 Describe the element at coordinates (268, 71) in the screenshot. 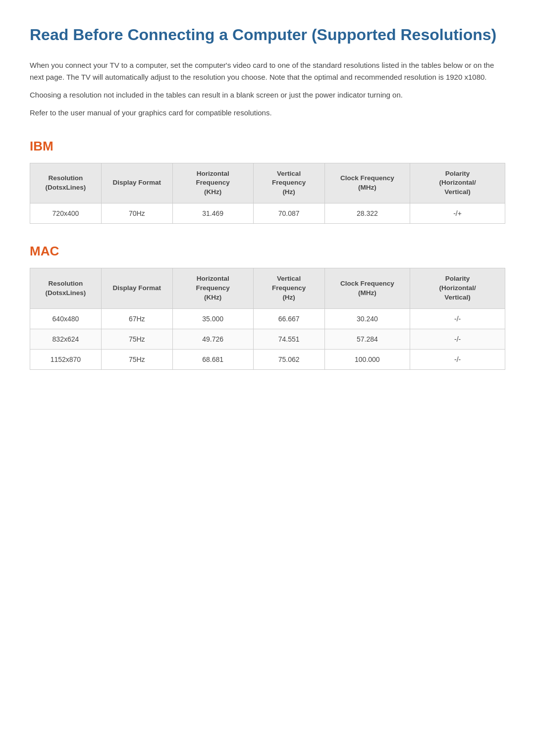

I see `intro-paragraph-1: When you connect your TV to a computer, …` at that location.